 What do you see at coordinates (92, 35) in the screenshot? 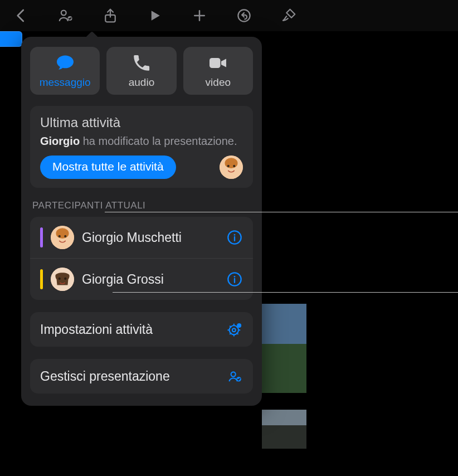
I see `popover-arrow` at bounding box center [92, 35].